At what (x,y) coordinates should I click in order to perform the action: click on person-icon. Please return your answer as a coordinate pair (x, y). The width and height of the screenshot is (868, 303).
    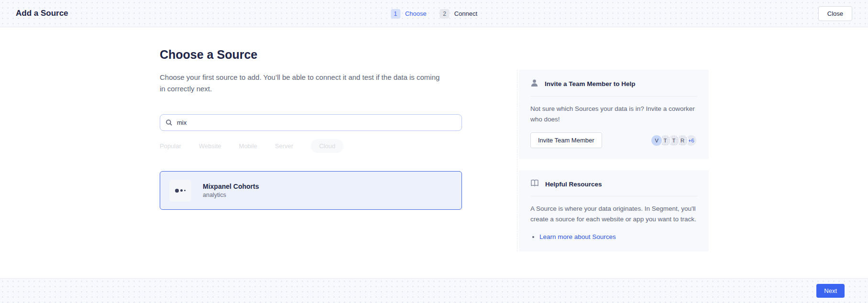
    Looking at the image, I should click on (535, 84).